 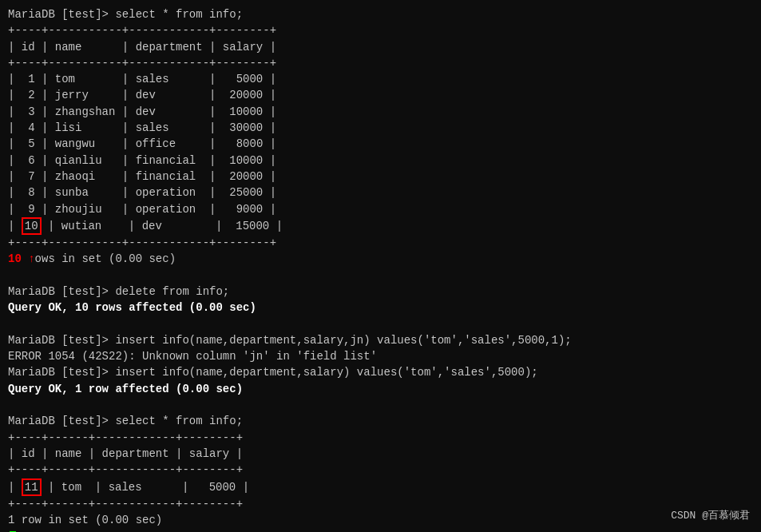 What do you see at coordinates (380, 161) in the screenshot?
I see `line-10: | 6 | qianliu | financial | 10000 |` at bounding box center [380, 161].